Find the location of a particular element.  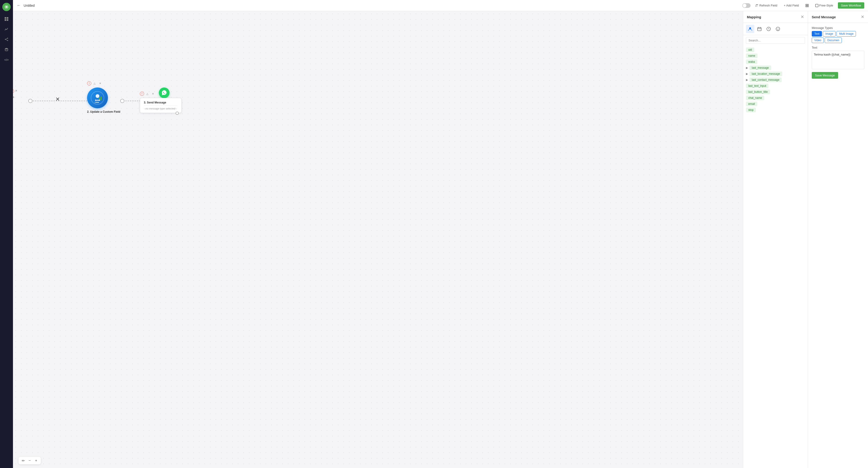

node-partial: s ! ✕ is located at coordinates (13, 97).